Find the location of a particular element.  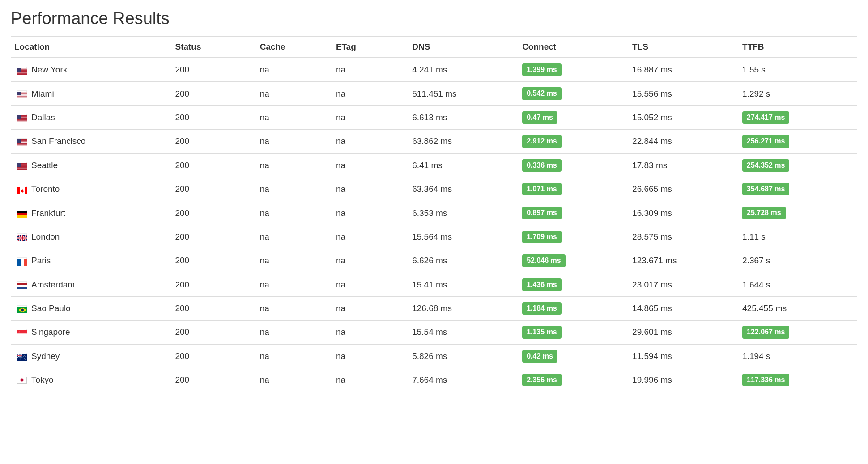

table-row: Seattle200nana6.41 ms0.336 ms17.83 ms254… is located at coordinates (434, 165).